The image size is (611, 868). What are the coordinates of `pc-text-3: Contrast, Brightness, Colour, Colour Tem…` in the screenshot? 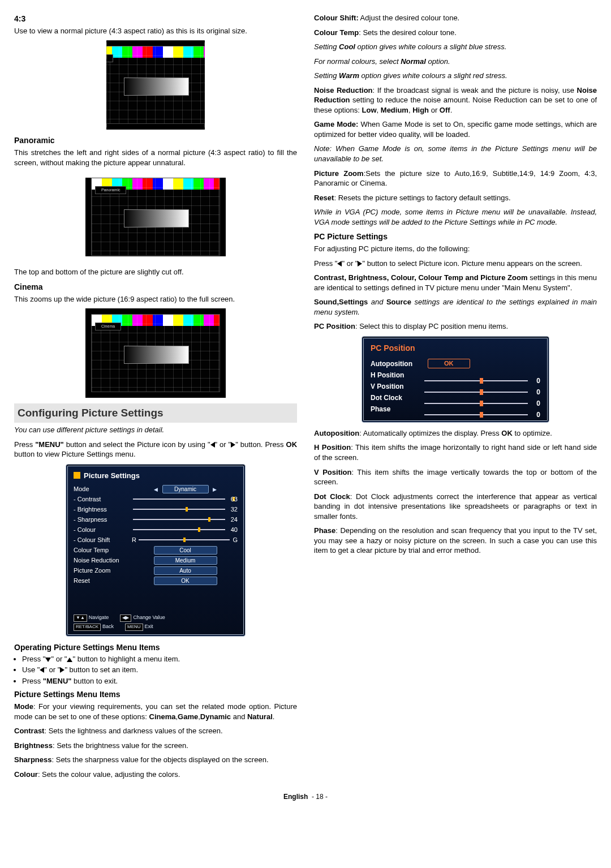 It's located at (455, 283).